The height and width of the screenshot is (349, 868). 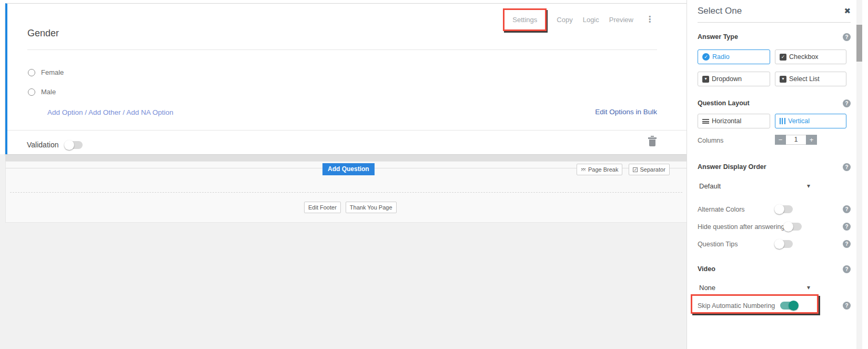 I want to click on question-action-bar: Settings Copy Logic Preview ⋮, so click(x=579, y=19).